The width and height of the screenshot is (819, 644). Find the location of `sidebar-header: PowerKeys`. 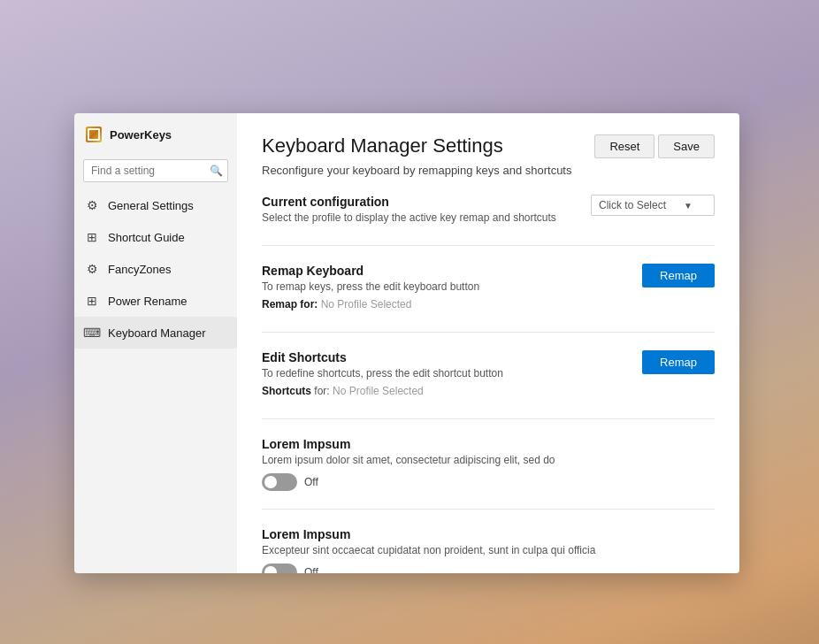

sidebar-header: PowerKeys is located at coordinates (156, 134).